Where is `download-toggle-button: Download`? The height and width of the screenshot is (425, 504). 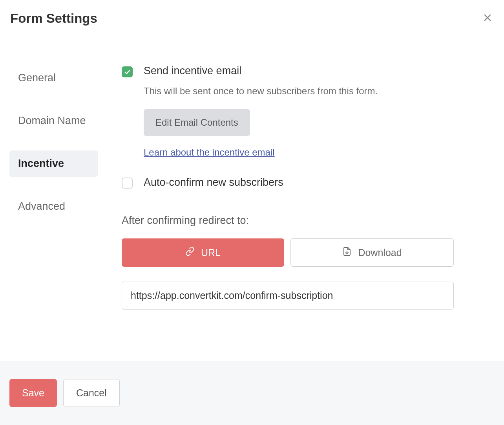 download-toggle-button: Download is located at coordinates (372, 253).